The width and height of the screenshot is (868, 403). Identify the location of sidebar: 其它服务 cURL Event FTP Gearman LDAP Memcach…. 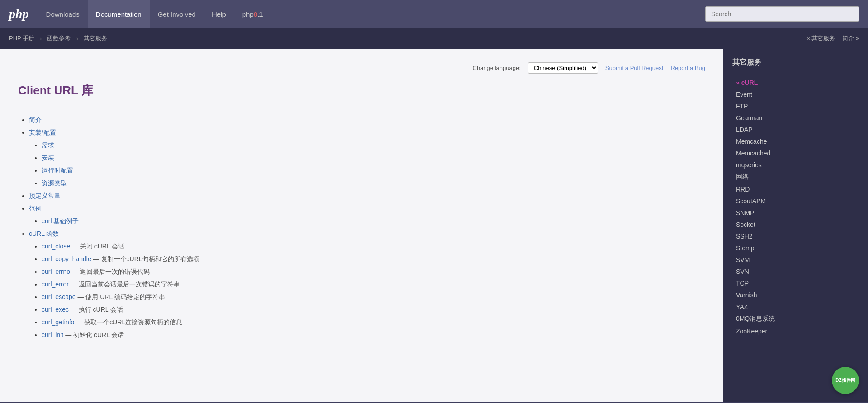
(796, 225).